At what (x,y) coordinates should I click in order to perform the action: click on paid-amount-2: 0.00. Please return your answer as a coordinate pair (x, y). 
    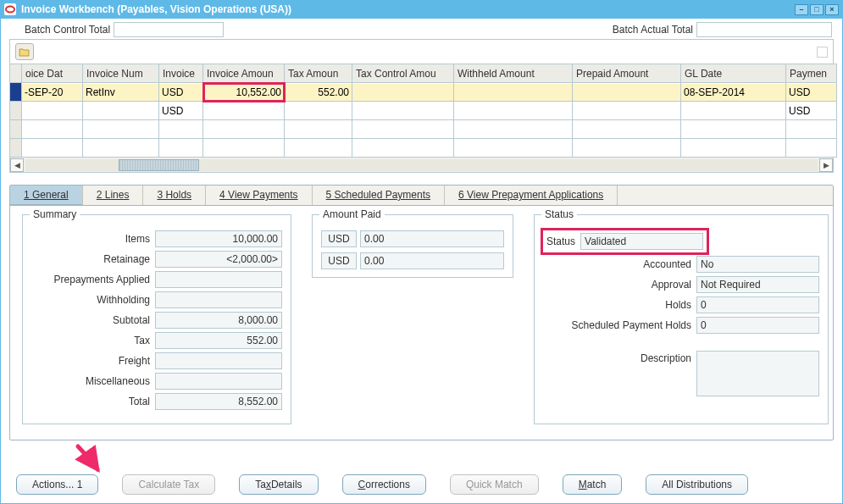
    Looking at the image, I should click on (432, 261).